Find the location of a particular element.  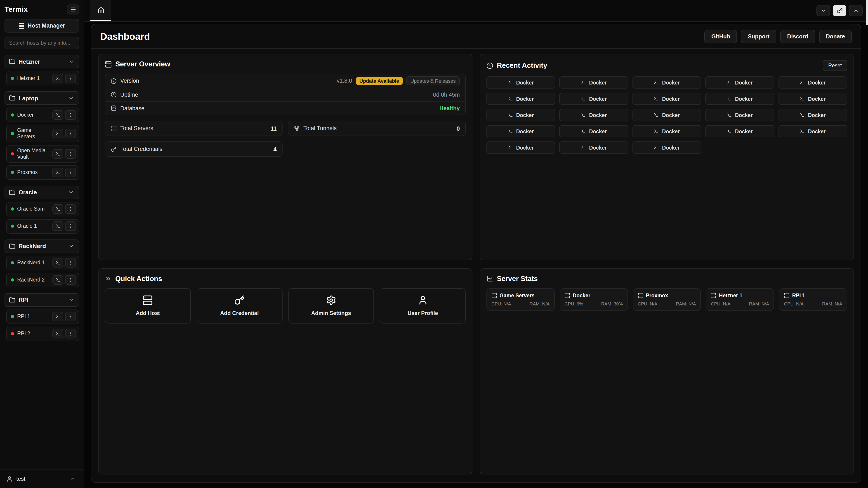

folder-icon is located at coordinates (12, 246).